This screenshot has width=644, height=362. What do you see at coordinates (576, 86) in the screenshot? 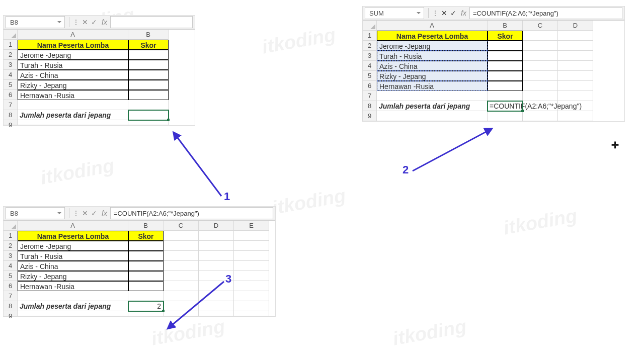
I see `cell-D6` at bounding box center [576, 86].